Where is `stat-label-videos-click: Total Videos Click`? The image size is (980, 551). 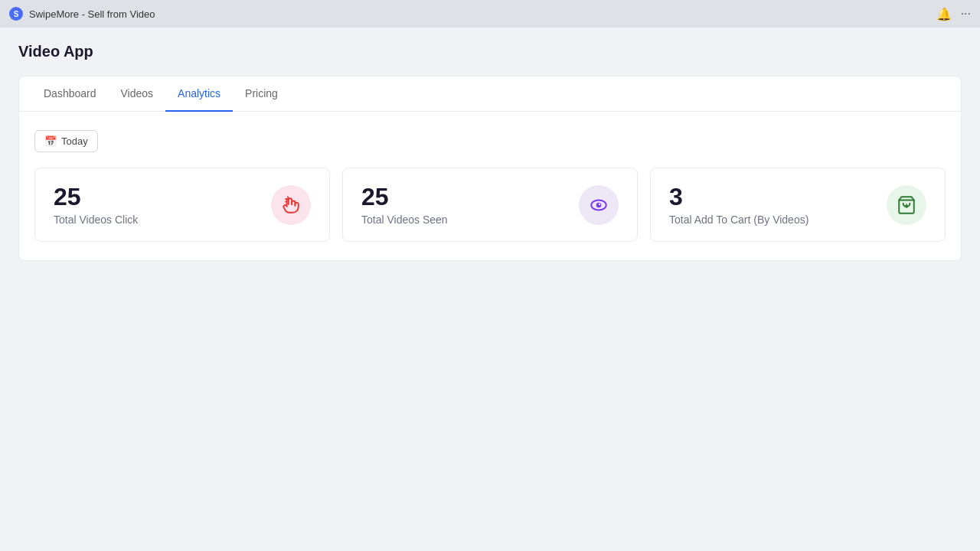
stat-label-videos-click: Total Videos Click is located at coordinates (96, 220).